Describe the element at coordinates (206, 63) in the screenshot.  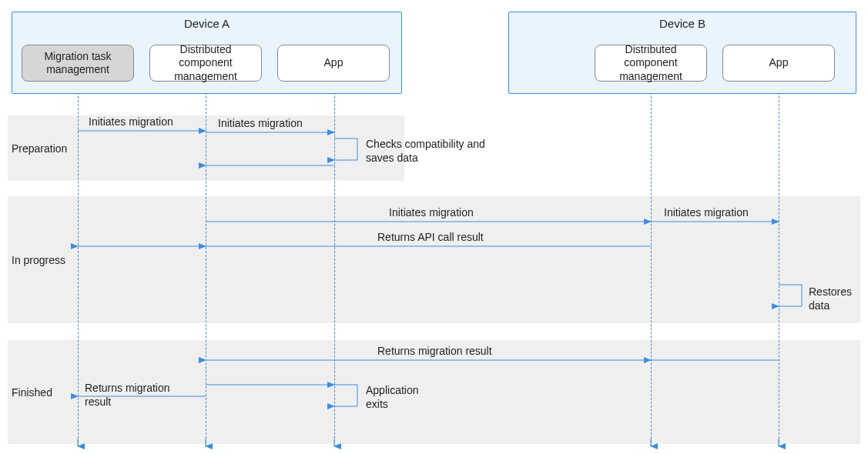
I see `actor-a-dcm: Distributed component management` at that location.